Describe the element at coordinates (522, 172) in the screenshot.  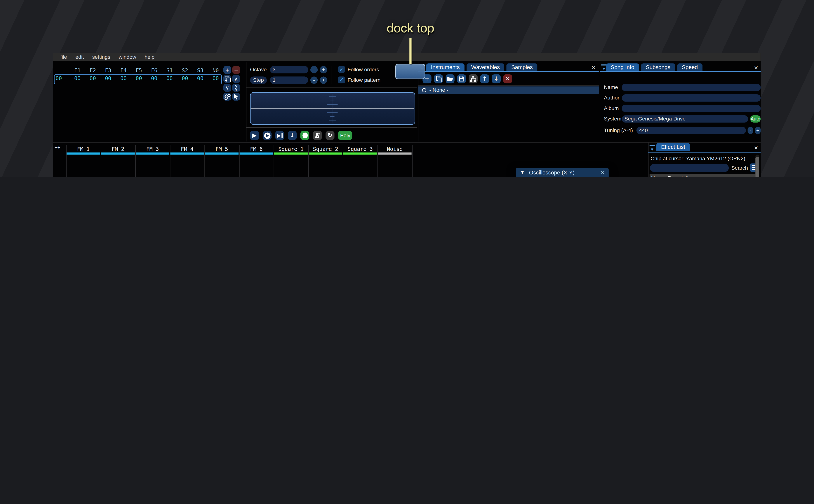
I see `collapse-icon: ▼` at that location.